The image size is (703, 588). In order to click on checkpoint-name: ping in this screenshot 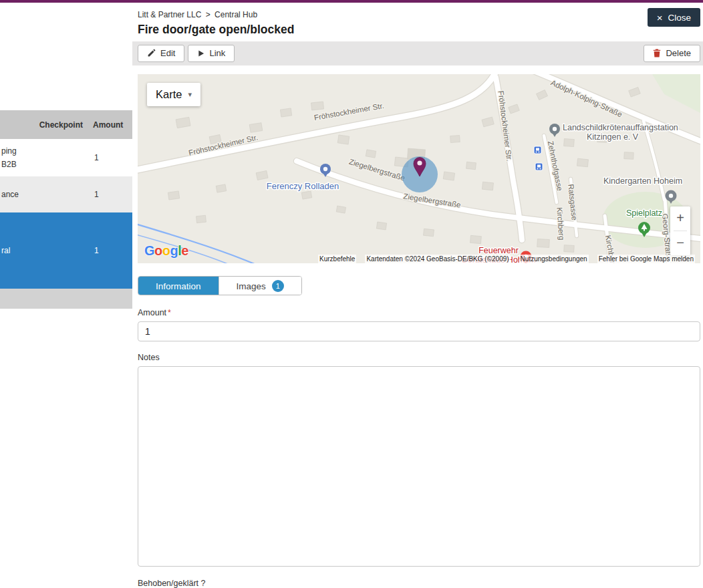, I will do `click(67, 151)`.